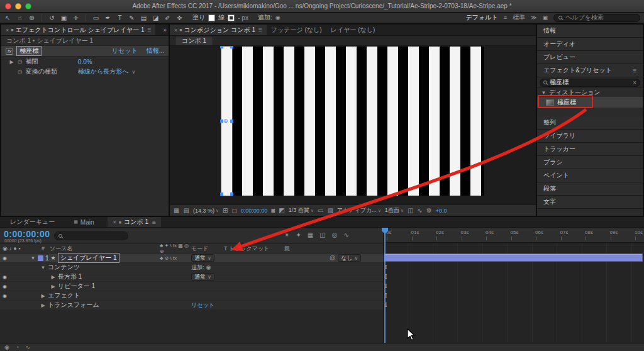  I want to click on hand-tool: ☝, so click(20, 18).